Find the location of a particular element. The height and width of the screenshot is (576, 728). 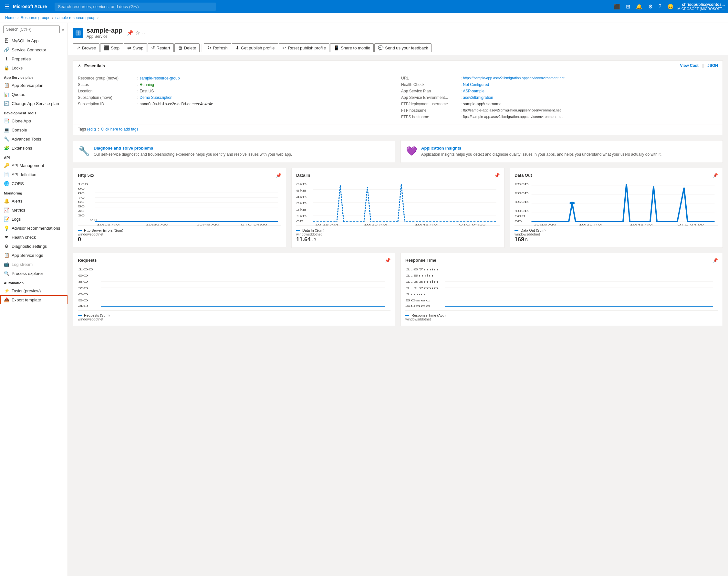

sidebar-item-locks: 🔒 Locks is located at coordinates (34, 68).